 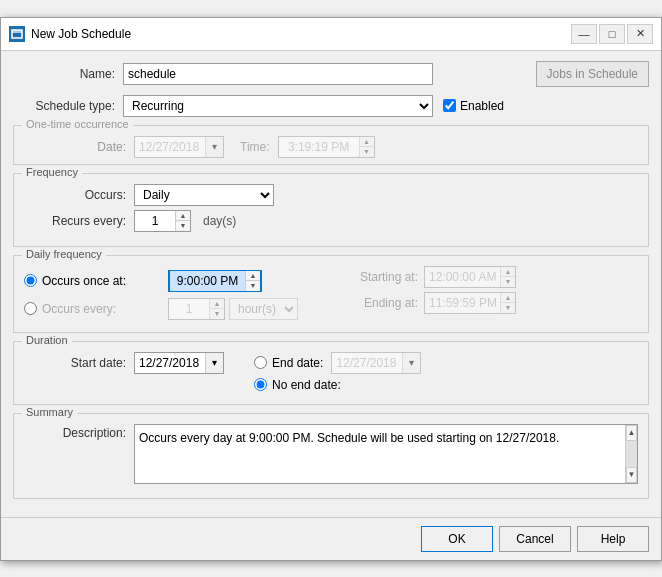 What do you see at coordinates (215, 281) in the screenshot?
I see `once-at-spinner: ▲ ▼` at bounding box center [215, 281].